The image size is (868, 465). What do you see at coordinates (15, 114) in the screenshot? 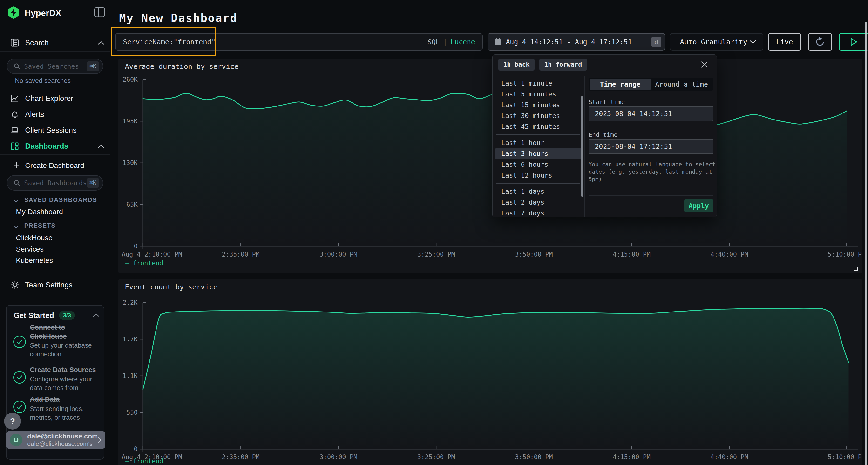
I see `bell-icon` at bounding box center [15, 114].